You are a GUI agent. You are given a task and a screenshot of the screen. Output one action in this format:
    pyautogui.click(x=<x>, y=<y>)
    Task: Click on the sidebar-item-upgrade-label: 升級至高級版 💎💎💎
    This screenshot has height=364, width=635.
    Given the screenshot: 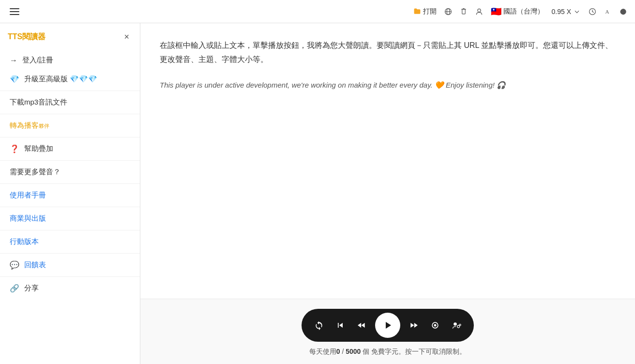 What is the action you would take?
    pyautogui.click(x=61, y=79)
    